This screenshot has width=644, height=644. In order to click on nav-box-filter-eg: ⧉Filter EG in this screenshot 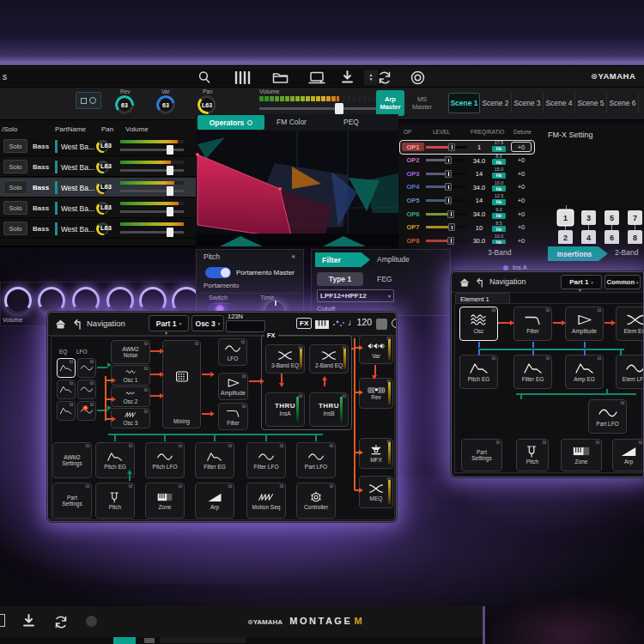, I will do `click(215, 460)`.